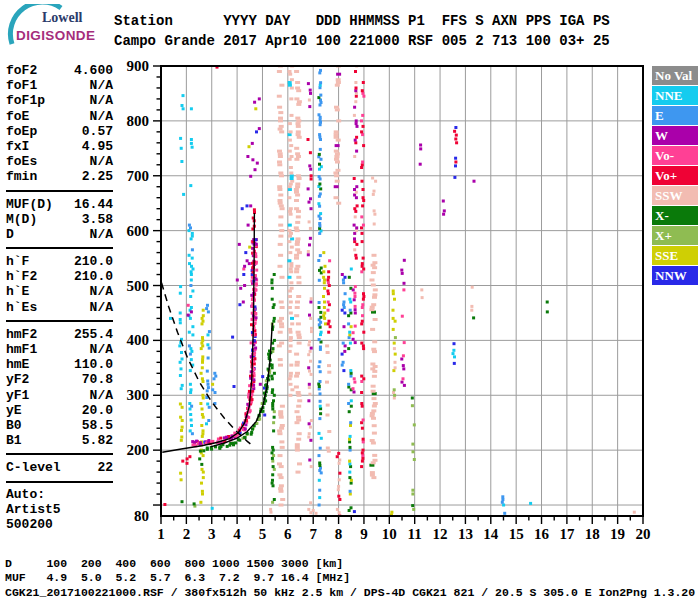  Describe the element at coordinates (364, 534) in the screenshot. I see `svg-text: 9` at that location.